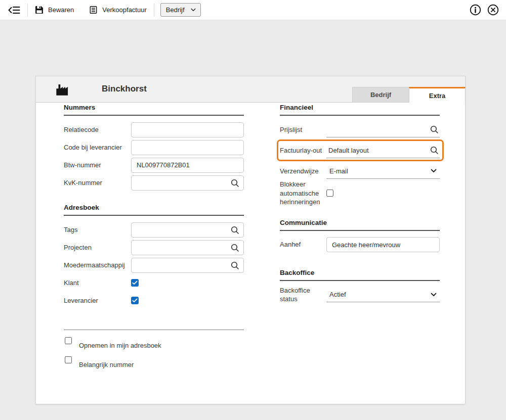  Describe the element at coordinates (383, 245) in the screenshot. I see `aanhef-input` at that location.